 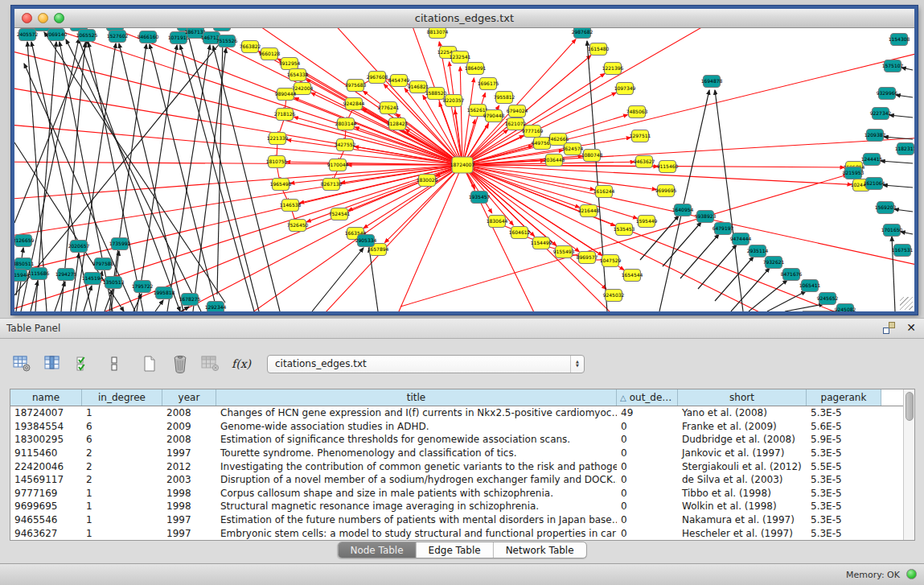 I want to click on graph-node-label: 1640954, so click(x=684, y=209).